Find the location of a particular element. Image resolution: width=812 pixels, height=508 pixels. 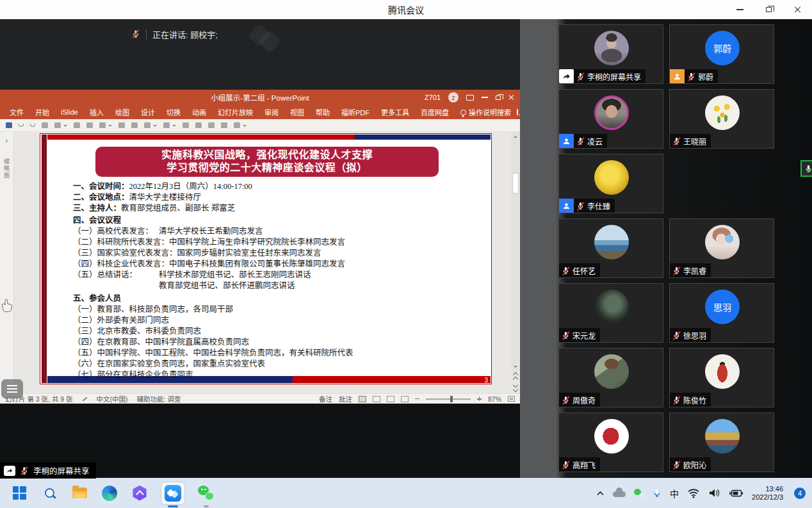

album-icon is located at coordinates (166, 126).